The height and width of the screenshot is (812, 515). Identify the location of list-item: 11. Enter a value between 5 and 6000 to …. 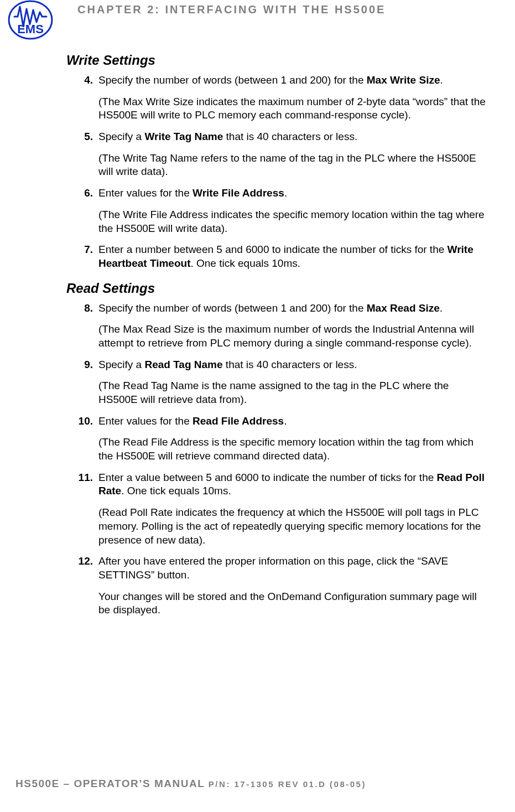
(277, 509).